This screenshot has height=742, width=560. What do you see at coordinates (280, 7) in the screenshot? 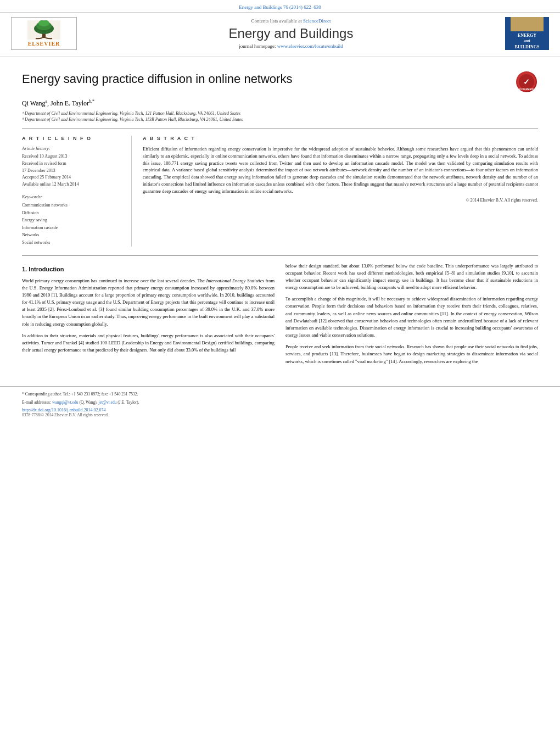
I see `citation-text: Energy and Buildings 76 (2014) 622–630` at bounding box center [280, 7].